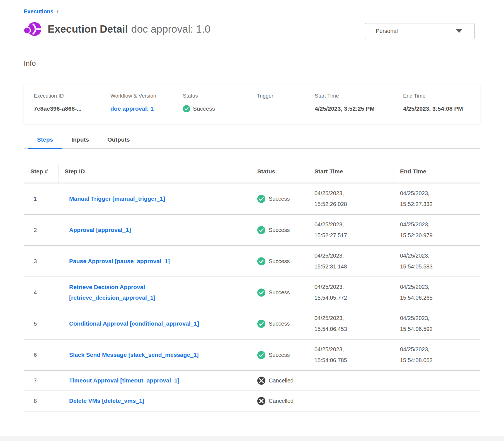  Describe the element at coordinates (155, 355) in the screenshot. I see `step-id-cell: Slack Send Message [slack_send_message_1…` at that location.